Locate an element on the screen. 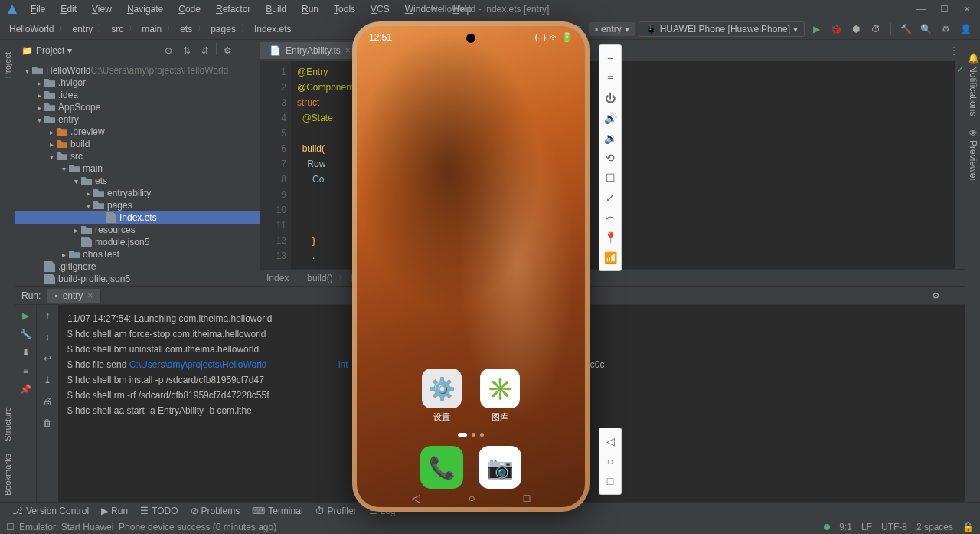 Image resolution: width=980 pixels, height=534 pixels. menu-file: File is located at coordinates (38, 9).